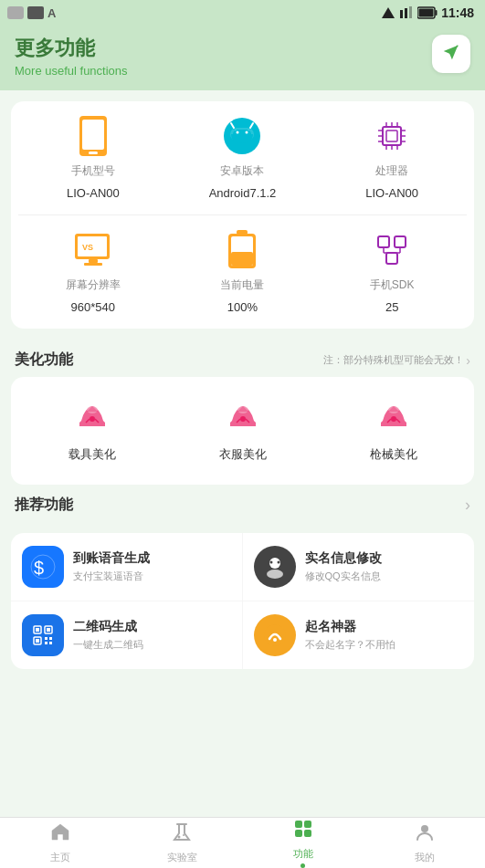  Describe the element at coordinates (243, 678) in the screenshot. I see `bottom-spacer` at that location.